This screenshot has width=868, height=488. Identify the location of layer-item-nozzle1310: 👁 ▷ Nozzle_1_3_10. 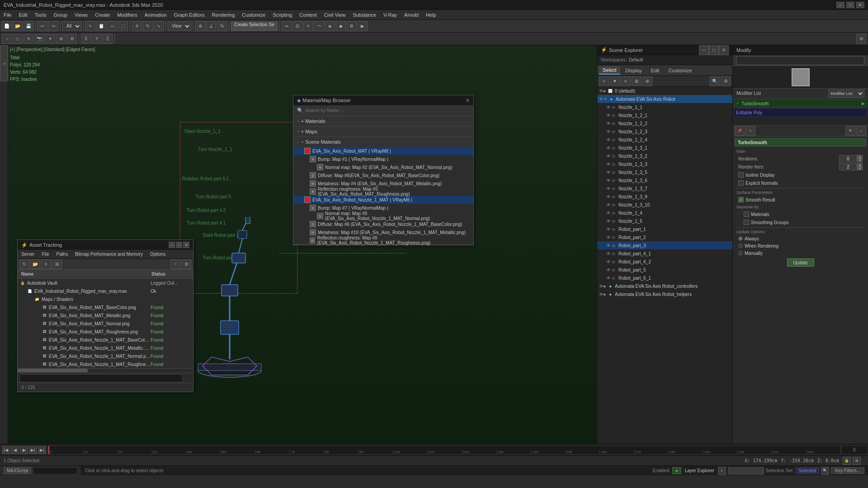
(665, 205).